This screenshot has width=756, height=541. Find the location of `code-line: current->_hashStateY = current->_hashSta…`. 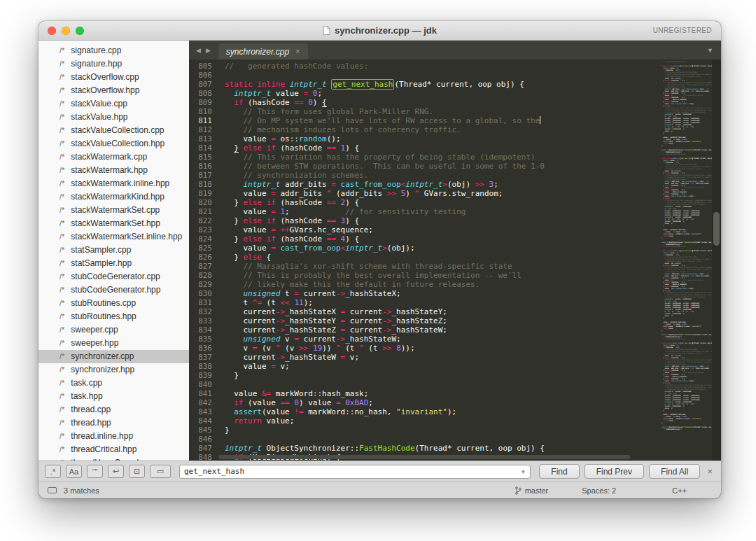

code-line: current->_hashStateY = current->_hashSta… is located at coordinates (443, 321).